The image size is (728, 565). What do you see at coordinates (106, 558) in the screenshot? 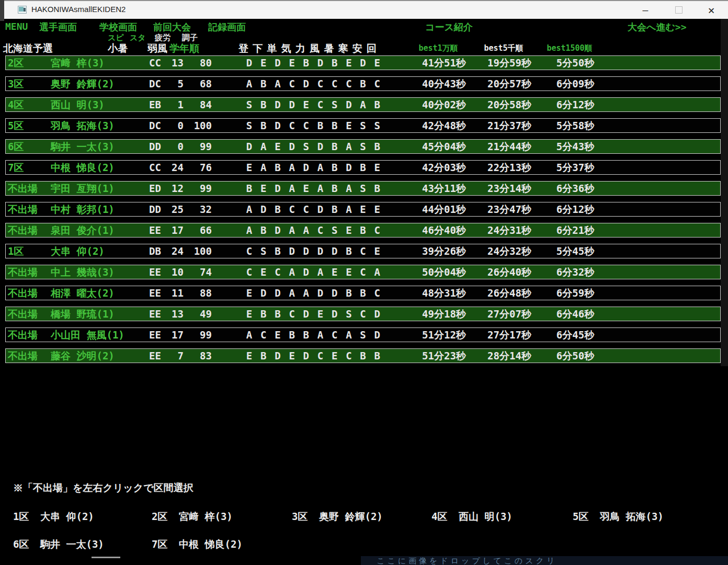
I see `divider-dash` at bounding box center [106, 558].